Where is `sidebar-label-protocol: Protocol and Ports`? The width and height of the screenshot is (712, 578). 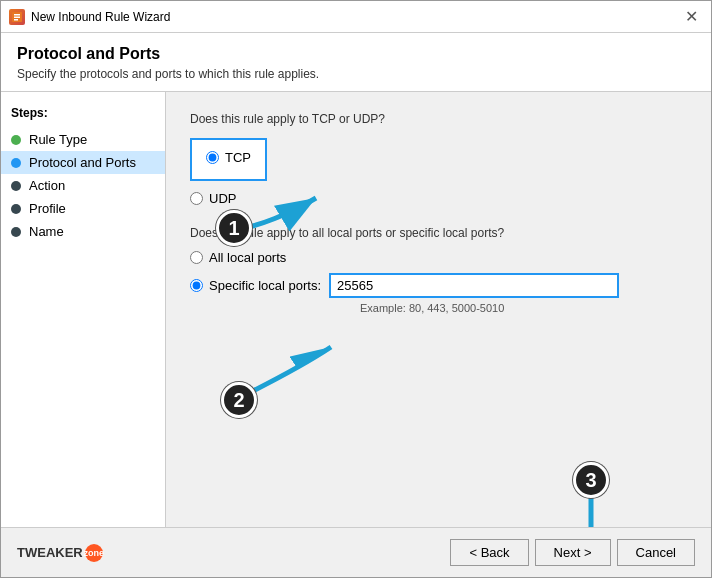 sidebar-label-protocol: Protocol and Ports is located at coordinates (82, 162).